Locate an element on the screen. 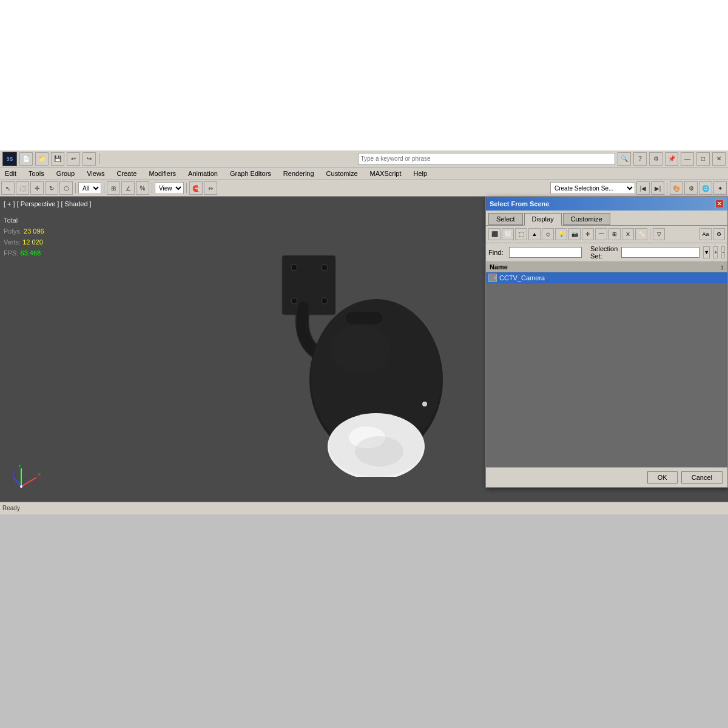  dlg-helper-btn: ✛ is located at coordinates (588, 234).